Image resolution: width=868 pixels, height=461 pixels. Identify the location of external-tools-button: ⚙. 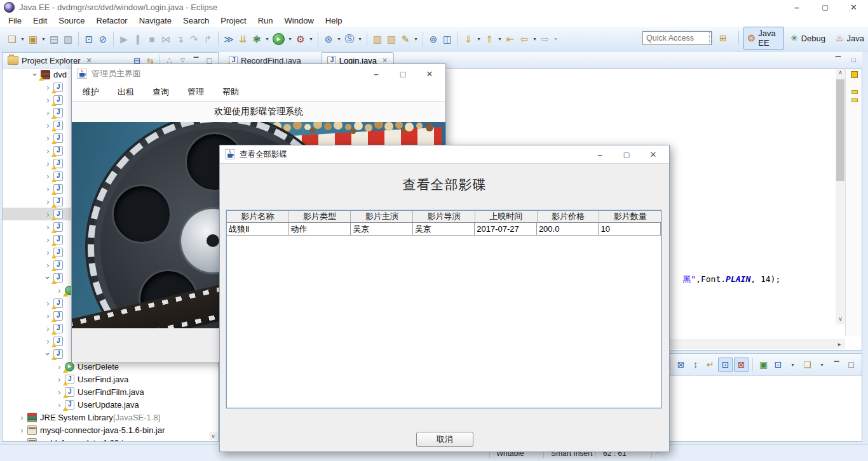
(301, 39).